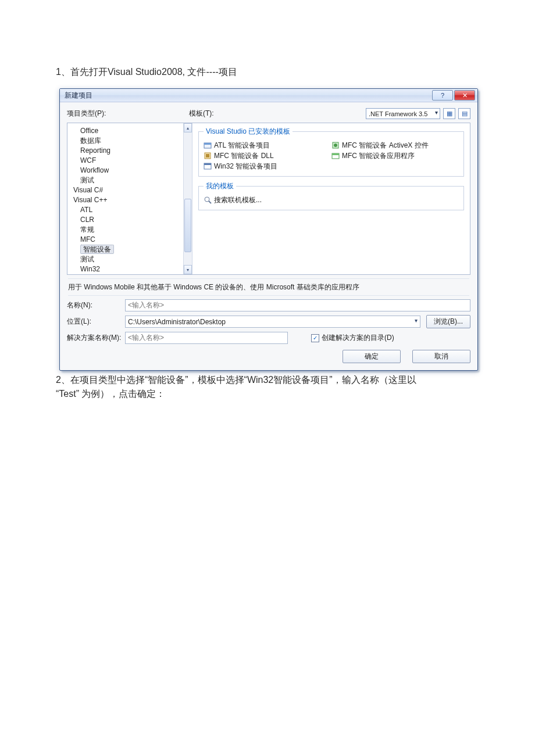 This screenshot has width=535, height=756. What do you see at coordinates (188, 225) in the screenshot?
I see `scroll-thumb` at bounding box center [188, 225].